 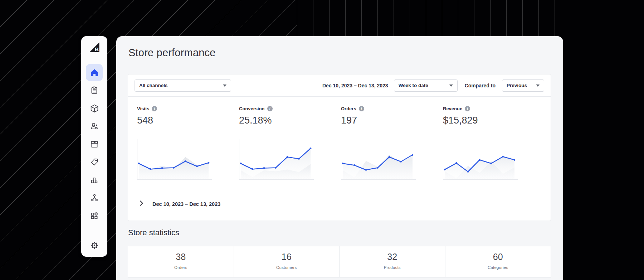 What do you see at coordinates (181, 267) in the screenshot?
I see `stat-label: Orders` at bounding box center [181, 267].